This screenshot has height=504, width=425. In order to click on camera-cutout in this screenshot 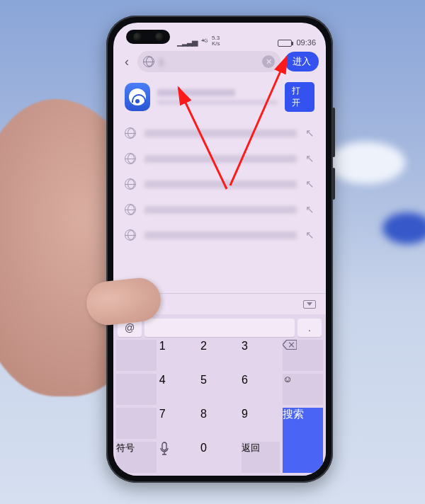, I will do `click(148, 37)`.